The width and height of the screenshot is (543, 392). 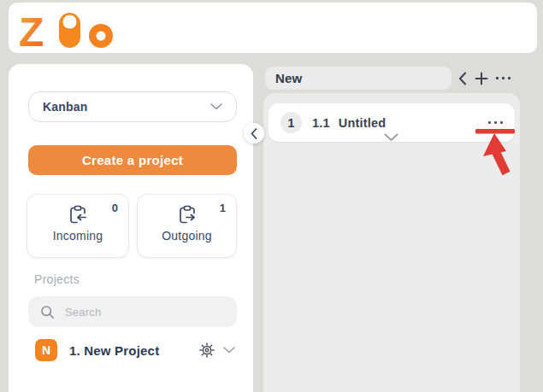 What do you see at coordinates (133, 313) in the screenshot?
I see `search-input` at bounding box center [133, 313].